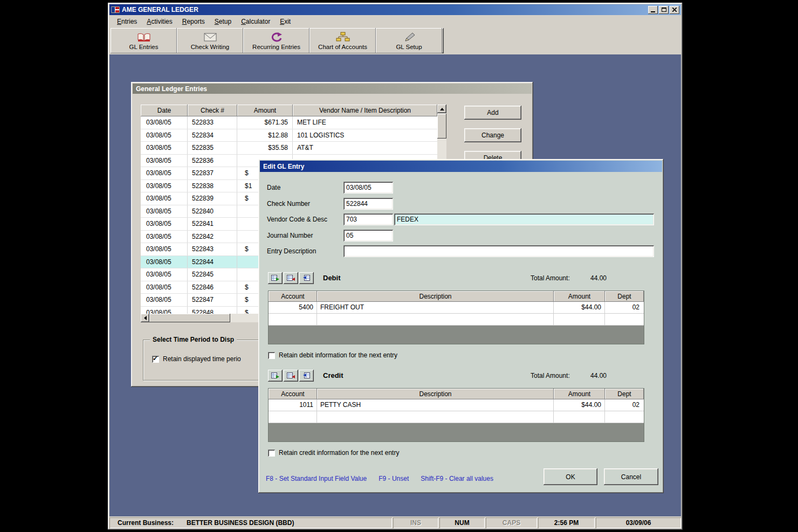 The width and height of the screenshot is (798, 532). I want to click on menubar: Entries Activities Reports Setup Calcula…, so click(395, 22).